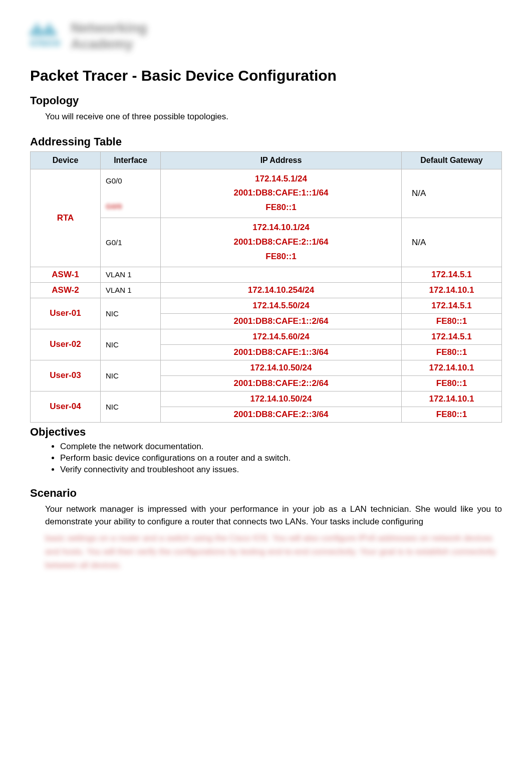 The height and width of the screenshot is (780, 532). Describe the element at coordinates (109, 36) in the screenshot. I see `logo-program-text: Networking Academy` at that location.